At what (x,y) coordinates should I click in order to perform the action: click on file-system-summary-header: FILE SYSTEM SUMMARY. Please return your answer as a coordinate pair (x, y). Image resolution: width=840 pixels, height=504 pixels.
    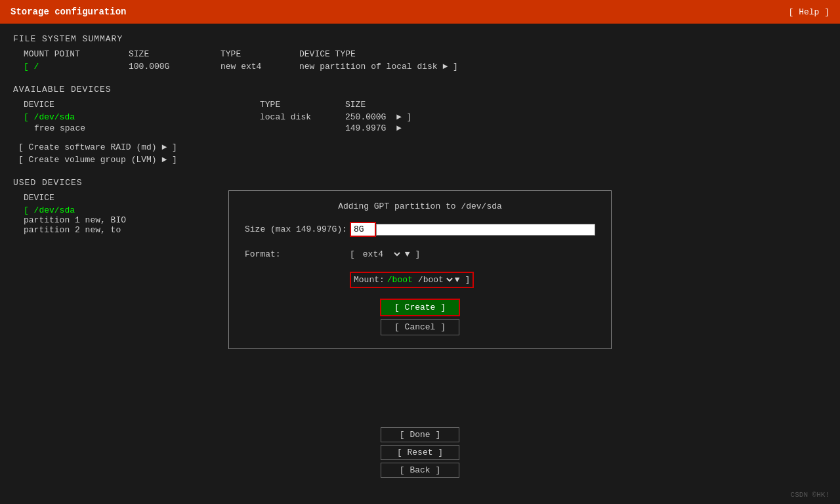
    Looking at the image, I should click on (420, 39).